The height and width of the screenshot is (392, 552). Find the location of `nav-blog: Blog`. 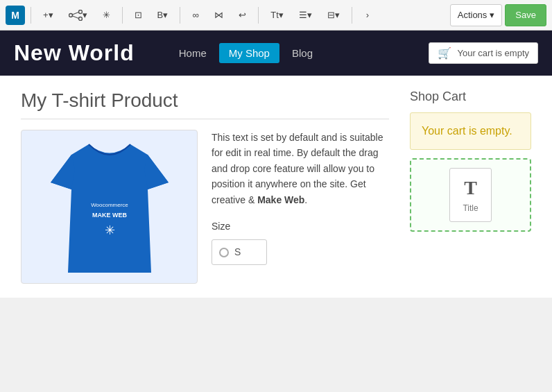

nav-blog: Blog is located at coordinates (302, 53).